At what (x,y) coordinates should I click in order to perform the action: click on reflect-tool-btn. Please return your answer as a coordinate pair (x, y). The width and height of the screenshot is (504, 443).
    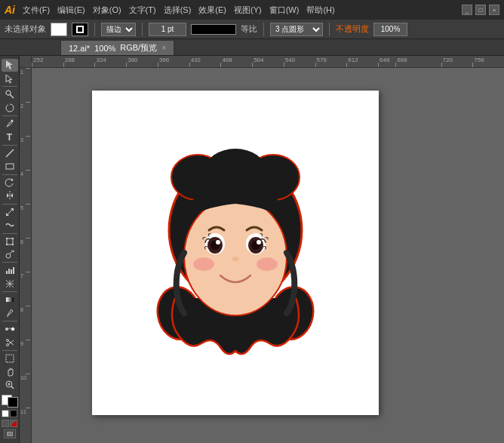
    Looking at the image, I should click on (10, 196).